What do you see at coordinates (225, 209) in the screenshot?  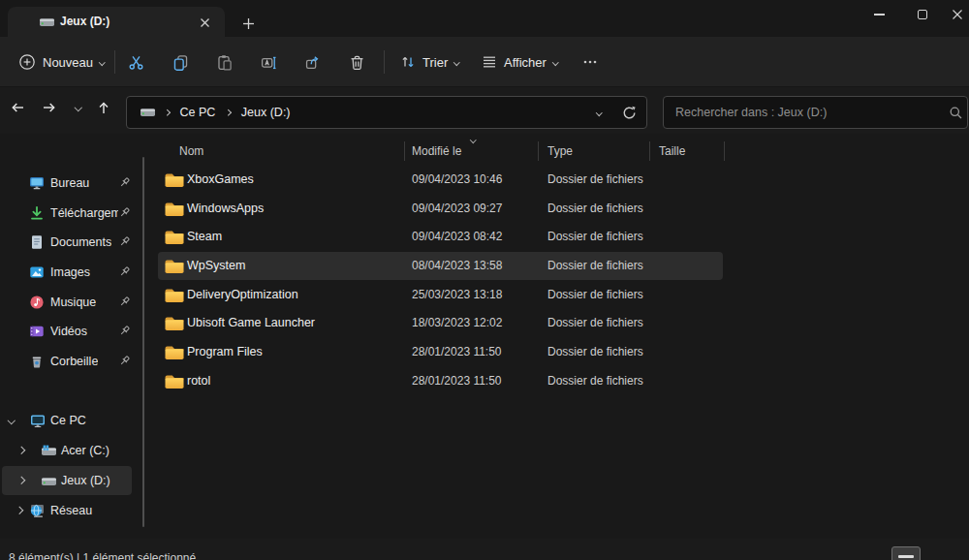 I see `file-name: WindowsApps` at bounding box center [225, 209].